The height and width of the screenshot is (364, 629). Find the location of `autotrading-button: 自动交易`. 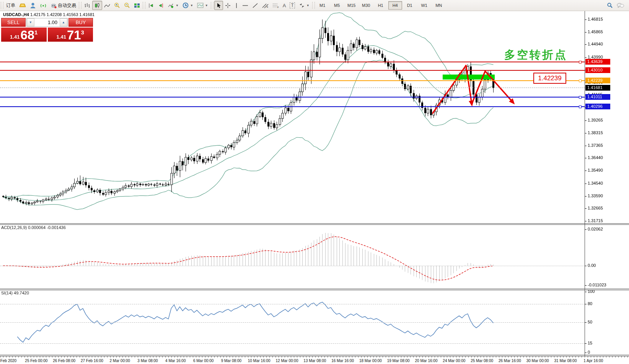

autotrading-button: 自动交易 is located at coordinates (64, 5).